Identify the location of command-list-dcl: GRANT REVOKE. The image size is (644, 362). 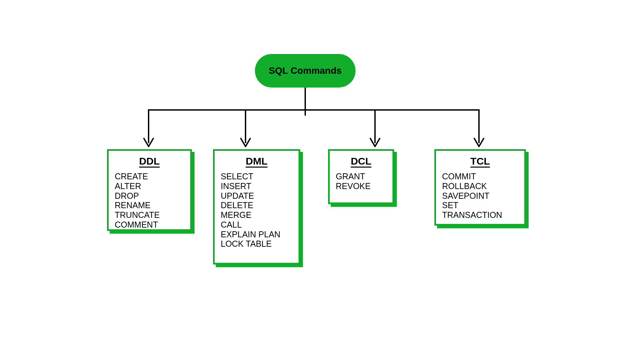
(361, 181).